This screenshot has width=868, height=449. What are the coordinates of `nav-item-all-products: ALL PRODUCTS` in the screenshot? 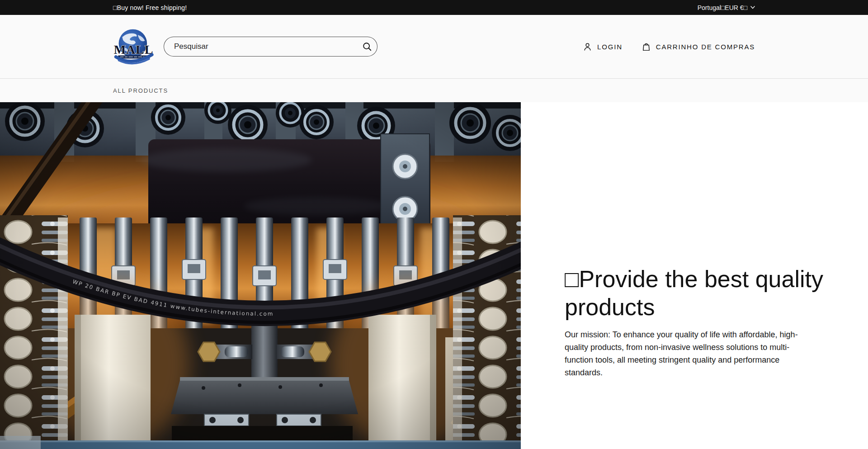 It's located at (141, 90).